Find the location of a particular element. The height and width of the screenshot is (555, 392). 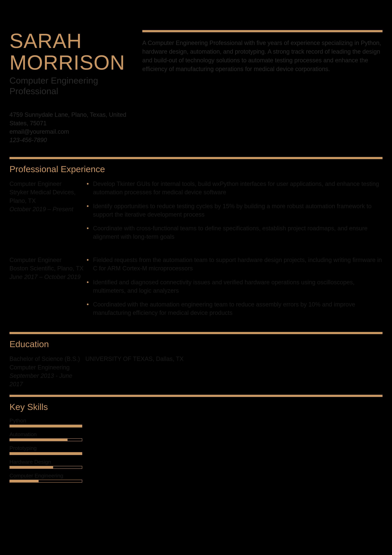

skill-row: Python is located at coordinates (46, 423).